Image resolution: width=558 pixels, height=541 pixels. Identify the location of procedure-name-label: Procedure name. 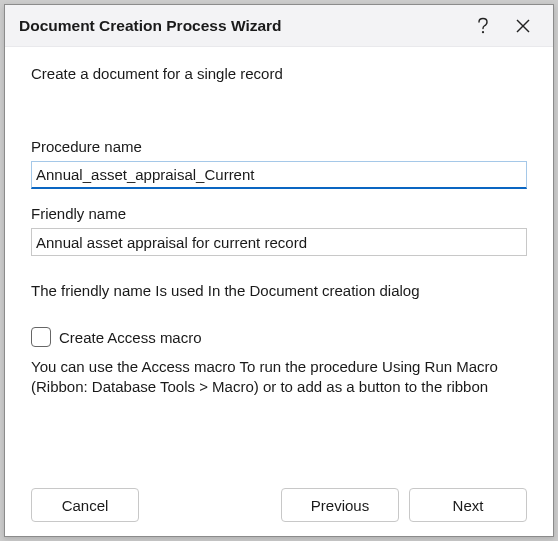
(279, 146).